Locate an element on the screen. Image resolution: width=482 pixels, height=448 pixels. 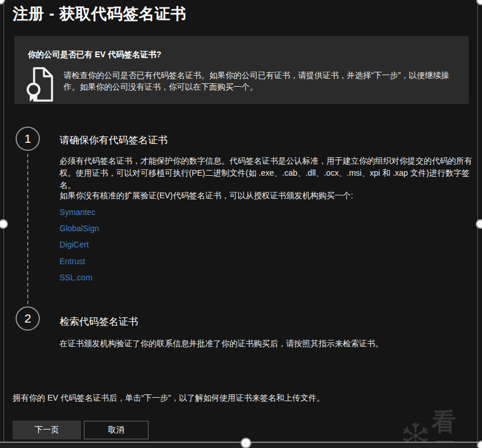
step-2-number: 2 is located at coordinates (28, 319).